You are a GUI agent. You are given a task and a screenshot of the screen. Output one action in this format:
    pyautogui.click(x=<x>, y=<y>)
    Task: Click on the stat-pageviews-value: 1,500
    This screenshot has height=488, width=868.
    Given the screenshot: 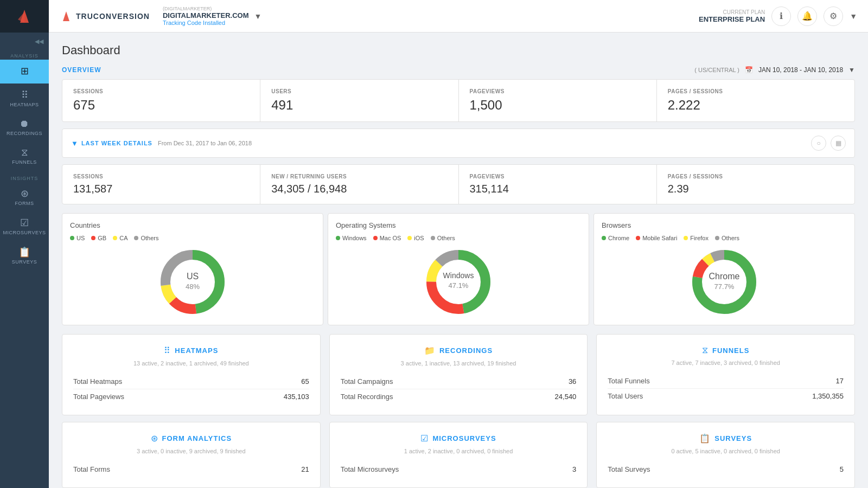 What is the action you would take?
    pyautogui.click(x=558, y=105)
    